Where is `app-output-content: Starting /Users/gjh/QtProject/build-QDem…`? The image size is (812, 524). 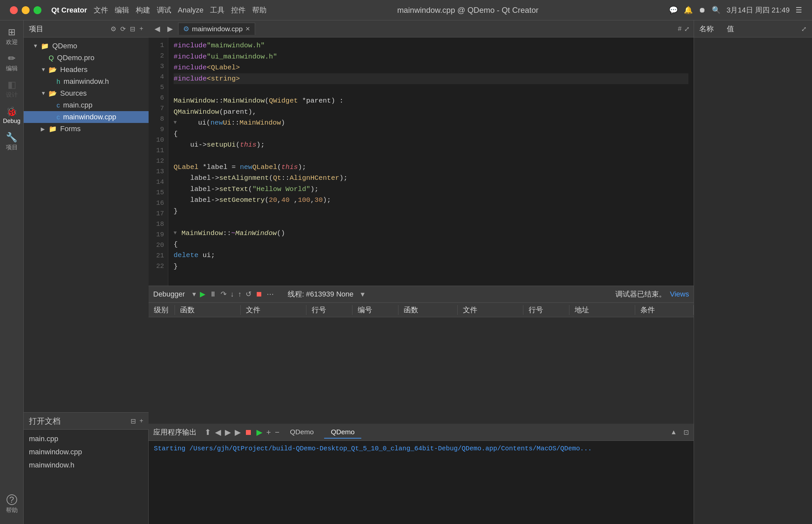
app-output-content: Starting /Users/gjh/QtProject/build-QDem… is located at coordinates (421, 482).